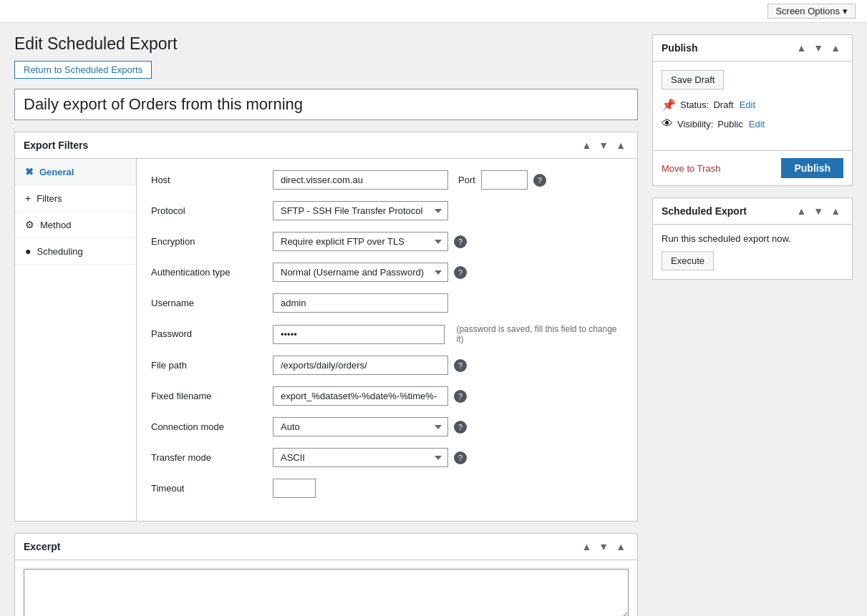 This screenshot has height=616, width=867. Describe the element at coordinates (326, 592) in the screenshot. I see `excerpt-textarea` at that location.